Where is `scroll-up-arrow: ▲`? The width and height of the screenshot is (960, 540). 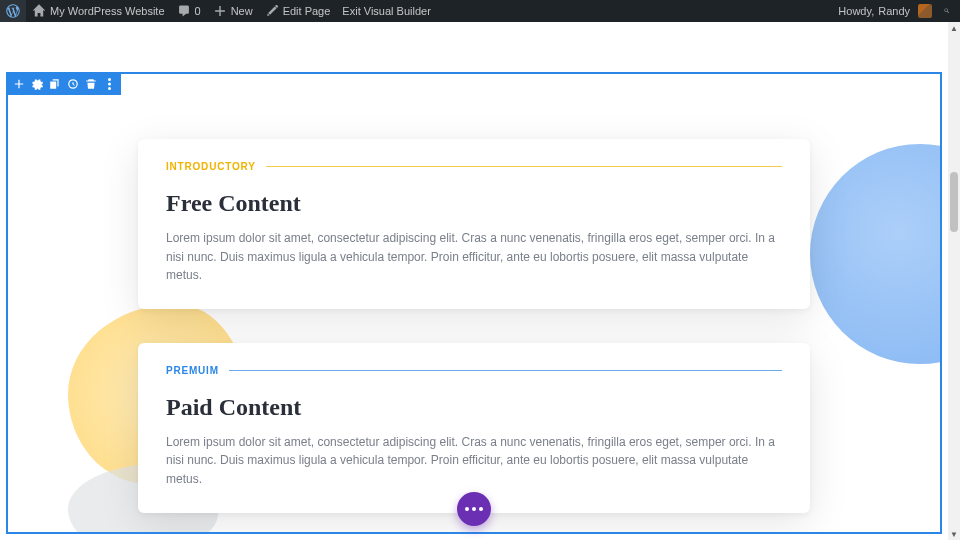
scroll-up-arrow: ▲ is located at coordinates (954, 28).